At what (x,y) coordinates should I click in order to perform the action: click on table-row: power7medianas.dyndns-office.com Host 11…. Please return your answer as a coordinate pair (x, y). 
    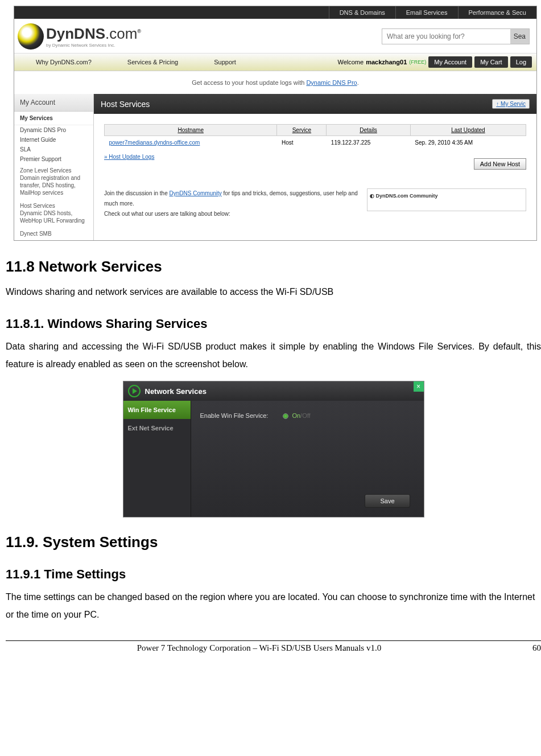
    Looking at the image, I should click on (315, 143).